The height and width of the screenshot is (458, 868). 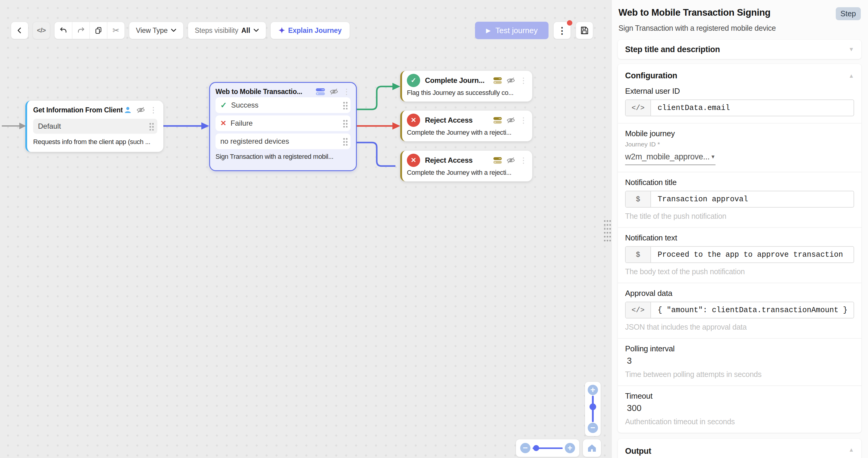 What do you see at coordinates (562, 30) in the screenshot?
I see `more-menu-button: ⋮` at bounding box center [562, 30].